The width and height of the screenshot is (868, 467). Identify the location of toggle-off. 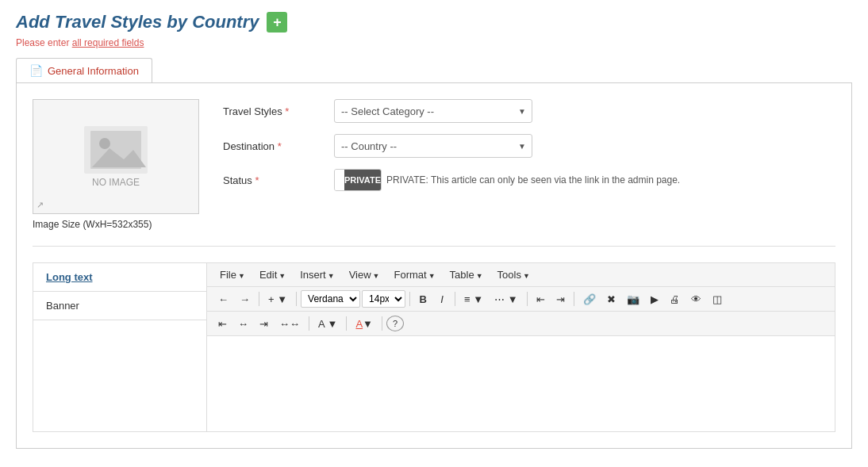
(340, 180).